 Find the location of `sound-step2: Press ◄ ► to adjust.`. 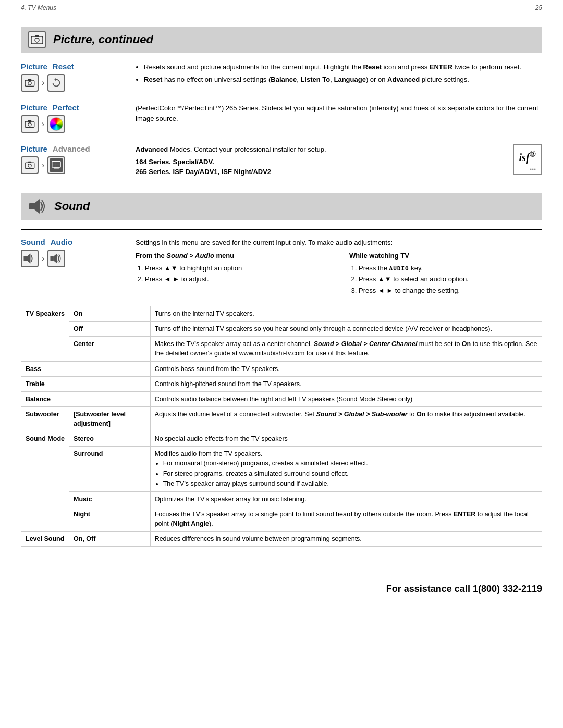

sound-step2: Press ◄ ► to adjust. is located at coordinates (237, 279).